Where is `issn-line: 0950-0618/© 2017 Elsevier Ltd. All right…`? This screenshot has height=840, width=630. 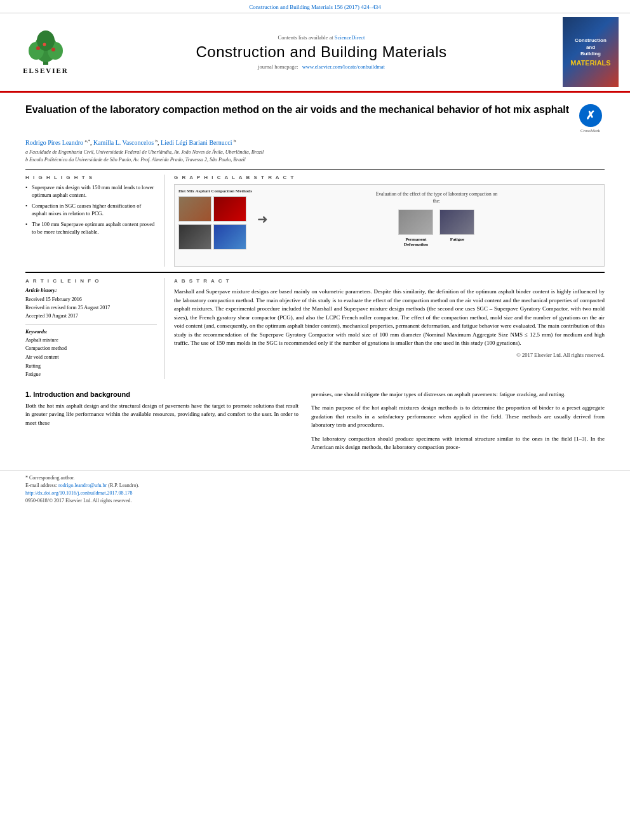
issn-line: 0950-0618/© 2017 Elsevier Ltd. All right… is located at coordinates (315, 501).